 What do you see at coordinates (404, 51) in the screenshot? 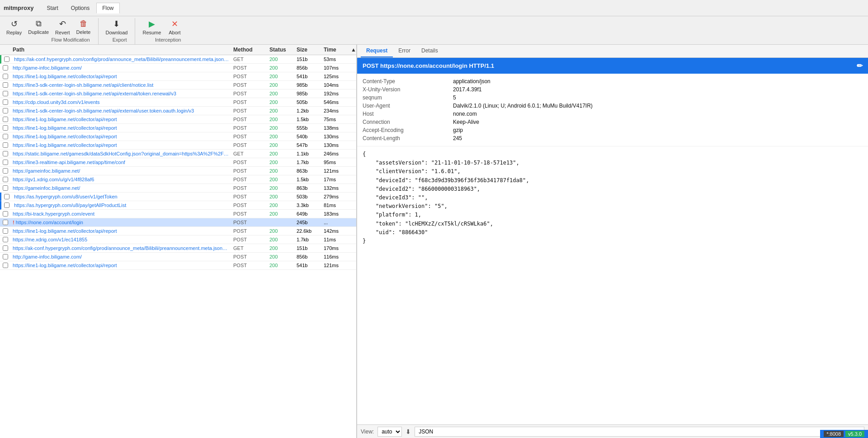
I see `tab-error: Error` at bounding box center [404, 51].